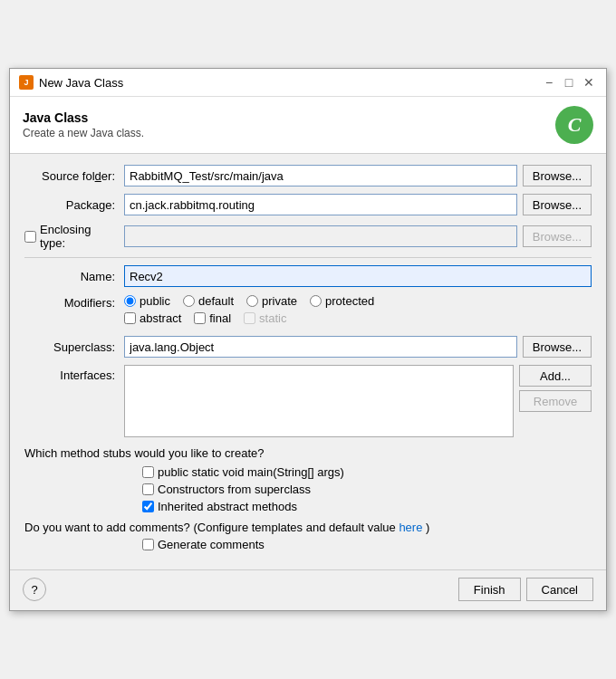 Image resolution: width=616 pixels, height=679 pixels. What do you see at coordinates (74, 277) in the screenshot?
I see `name-label: Name:` at bounding box center [74, 277].